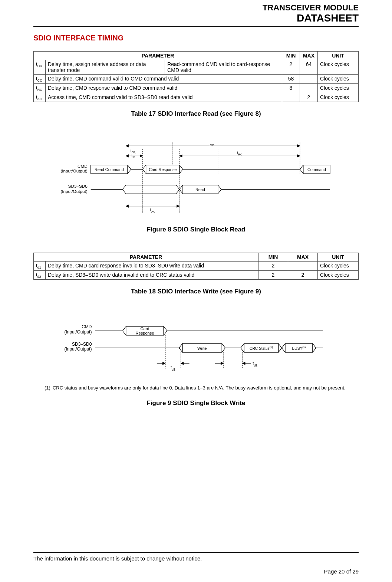 The width and height of the screenshot is (392, 582). Describe the element at coordinates (196, 266) in the screenshot. I see `table-18: PARAMETER MIN MAX UNIT td1 Delay time, C…` at that location.